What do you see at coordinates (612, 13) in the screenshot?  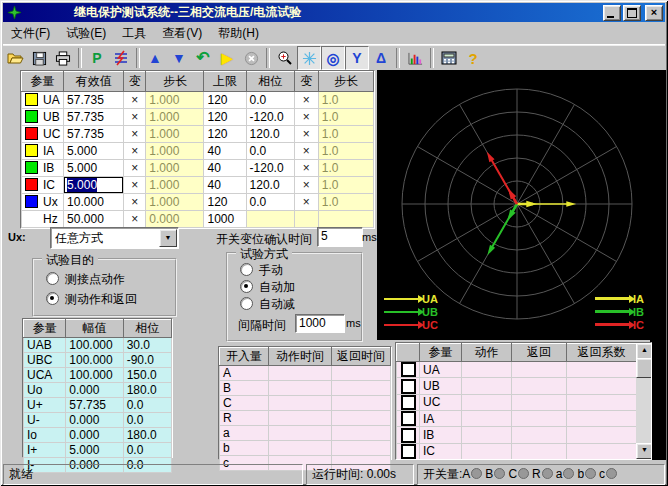 I see `minimize-button` at bounding box center [612, 13].